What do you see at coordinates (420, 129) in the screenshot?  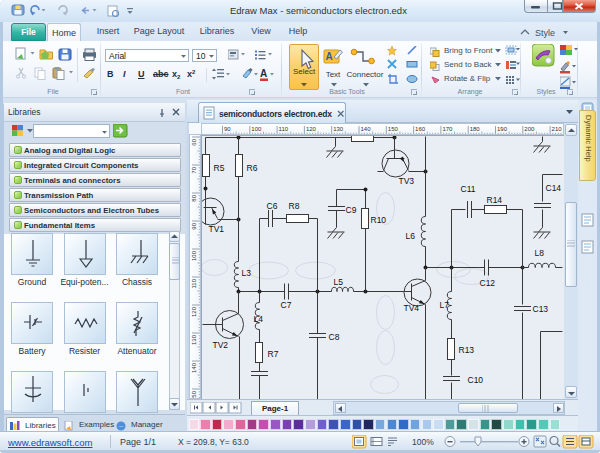 I see `svg-text: 160` at bounding box center [420, 129].